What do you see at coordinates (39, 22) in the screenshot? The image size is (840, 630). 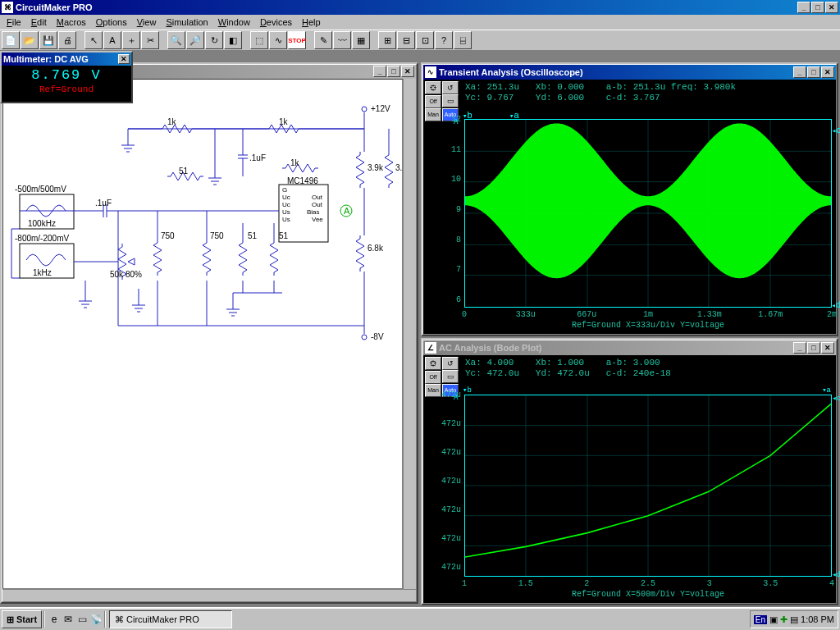 I see `menu-edit: Edit` at bounding box center [39, 22].